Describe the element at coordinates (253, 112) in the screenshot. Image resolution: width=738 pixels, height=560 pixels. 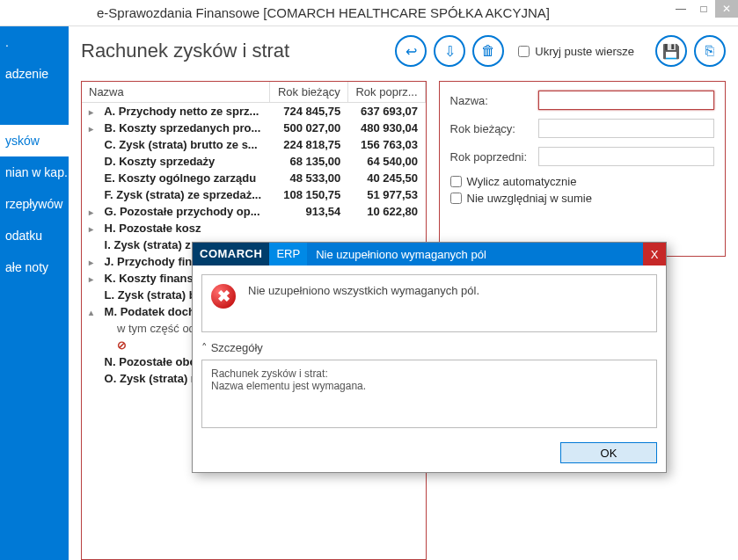
I see `table-row: ▸ A. Przychody netto ze sprz...724 845,7…` at that location.